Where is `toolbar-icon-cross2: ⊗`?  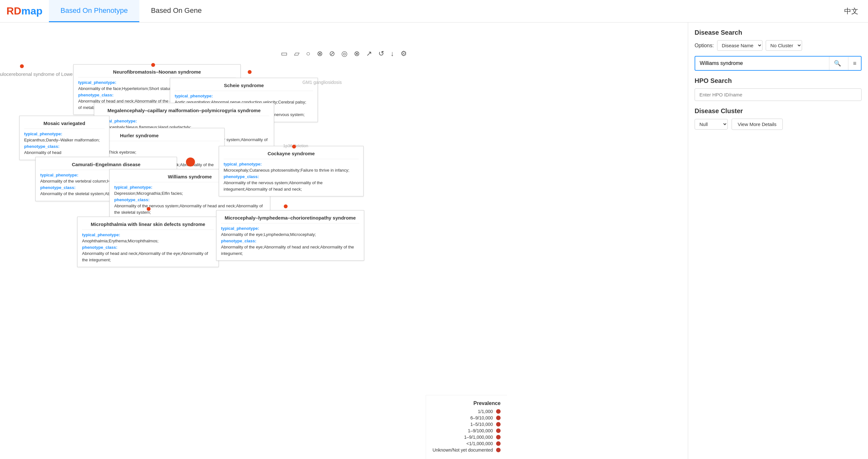
toolbar-icon-cross2: ⊗ is located at coordinates (356, 54).